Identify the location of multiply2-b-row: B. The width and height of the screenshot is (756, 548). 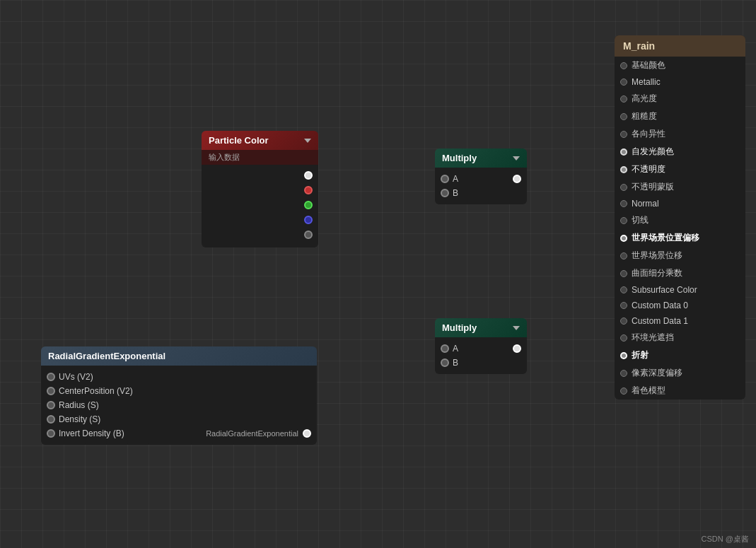
(481, 363).